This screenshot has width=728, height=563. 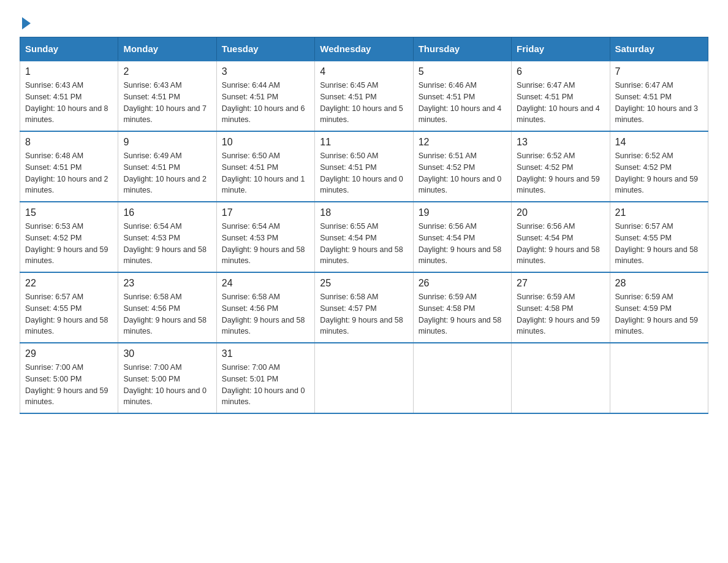 I want to click on weekday-header-sunday: Sunday, so click(x=69, y=49).